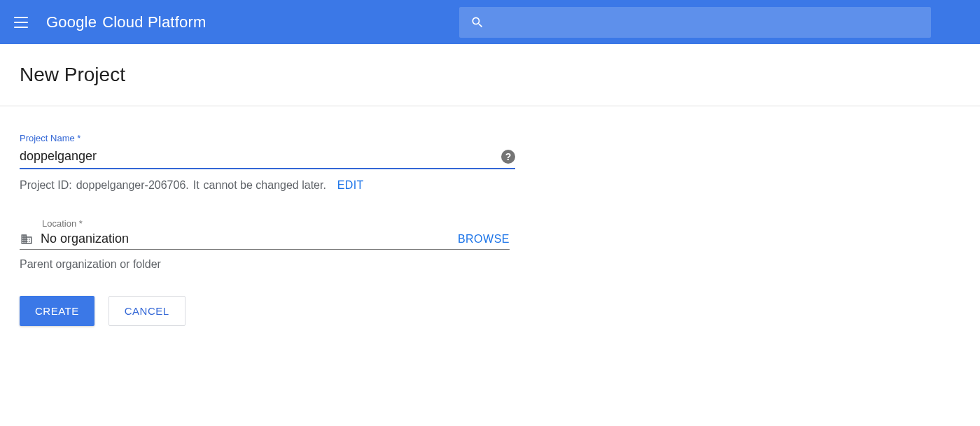  What do you see at coordinates (71, 22) in the screenshot?
I see `logo-google-text: Google` at bounding box center [71, 22].